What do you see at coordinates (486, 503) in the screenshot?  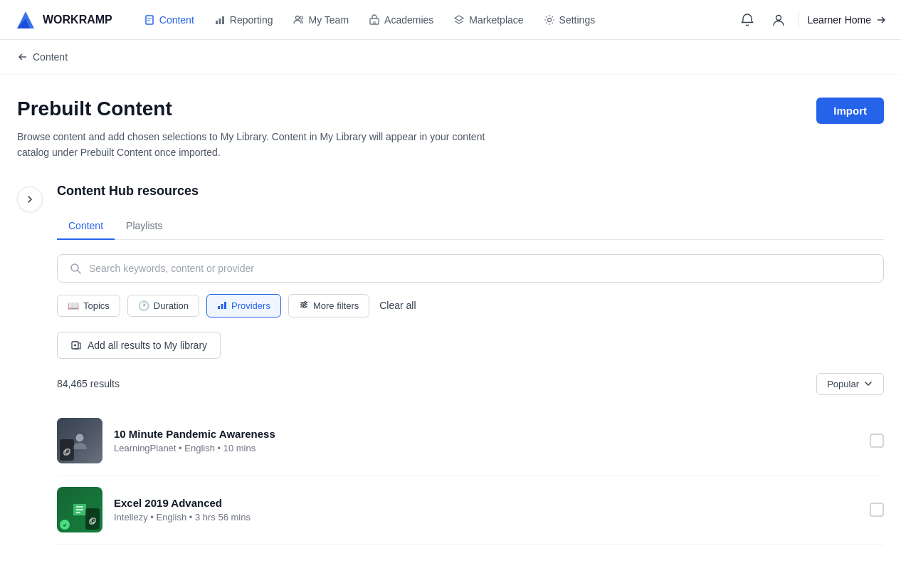 I see `content-title-2: Excel 2019 Advanced` at bounding box center [486, 503].